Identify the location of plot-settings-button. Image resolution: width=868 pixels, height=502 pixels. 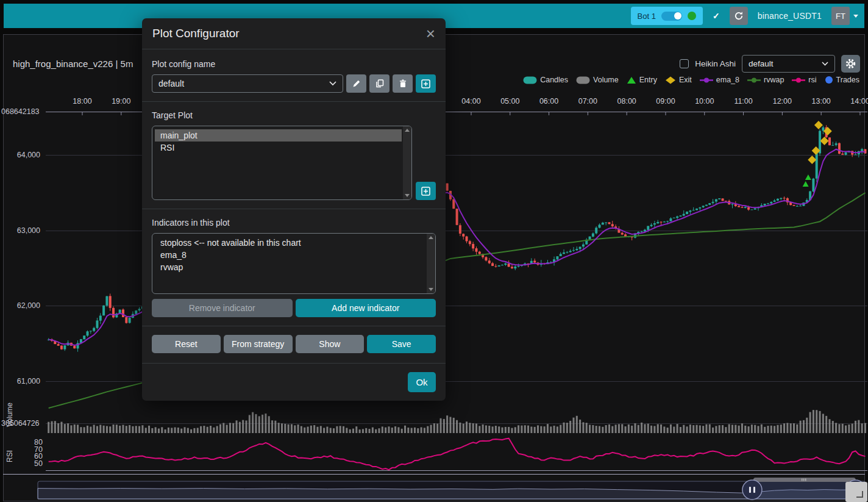
(851, 63).